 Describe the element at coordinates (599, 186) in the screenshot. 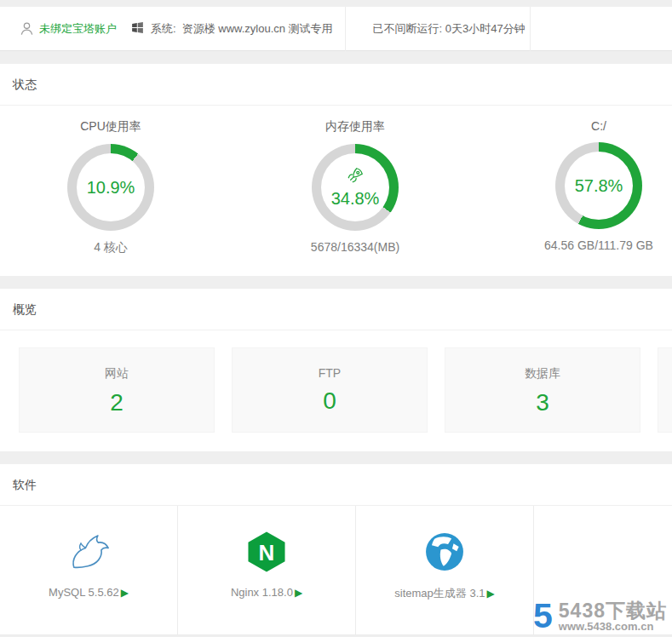

I see `gauge-disk-donut: 57.8%` at that location.